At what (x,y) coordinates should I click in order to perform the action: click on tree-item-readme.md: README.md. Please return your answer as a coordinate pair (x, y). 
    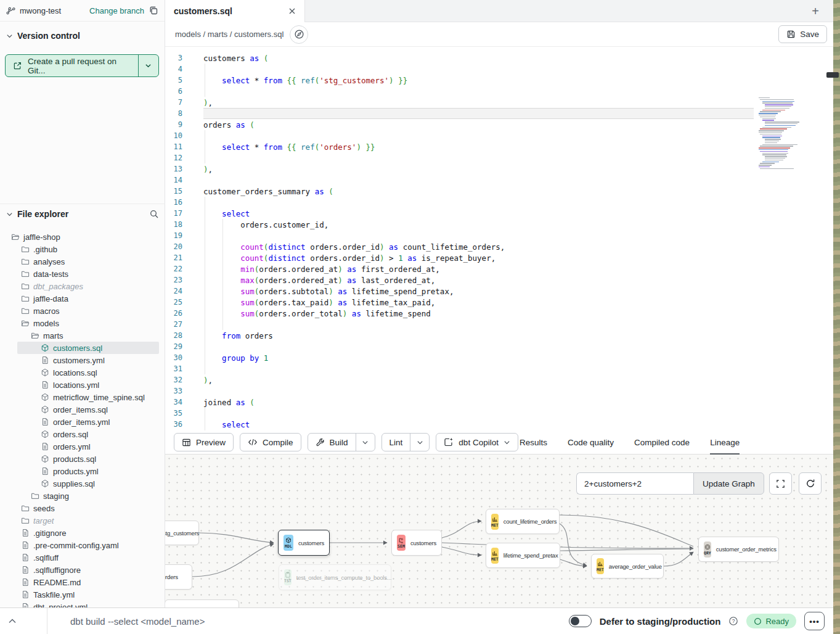
    Looking at the image, I should click on (83, 582).